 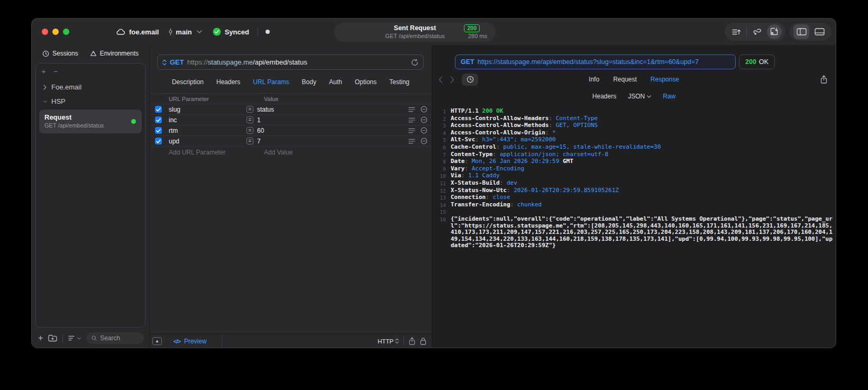 I want to click on param-value-field: 7, so click(x=333, y=141).